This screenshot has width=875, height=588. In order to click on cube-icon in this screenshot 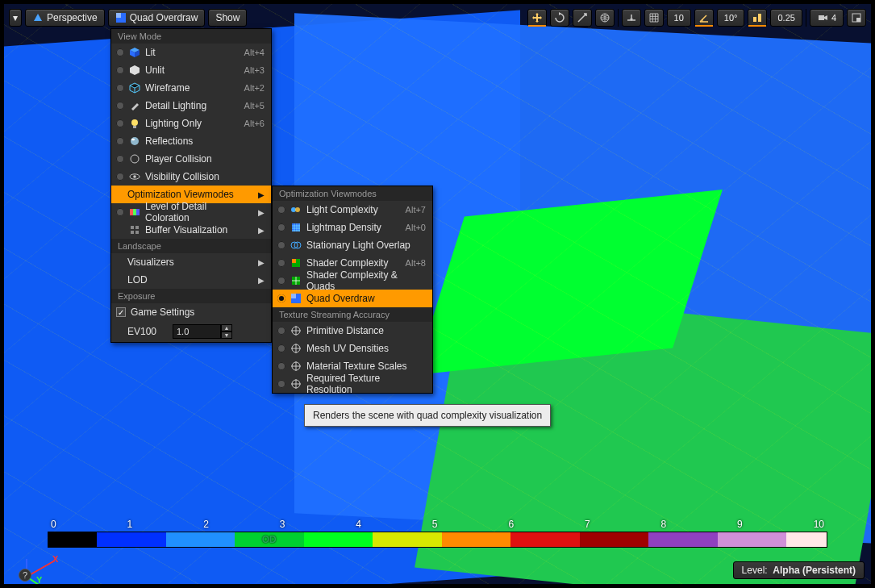, I will do `click(135, 52)`.